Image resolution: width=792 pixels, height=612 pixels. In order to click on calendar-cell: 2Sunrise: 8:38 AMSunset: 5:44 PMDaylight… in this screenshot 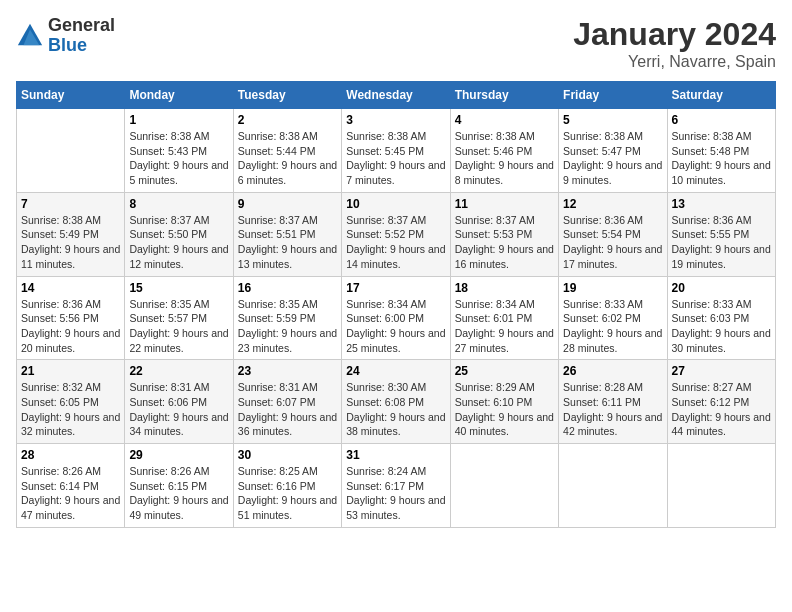, I will do `click(287, 151)`.